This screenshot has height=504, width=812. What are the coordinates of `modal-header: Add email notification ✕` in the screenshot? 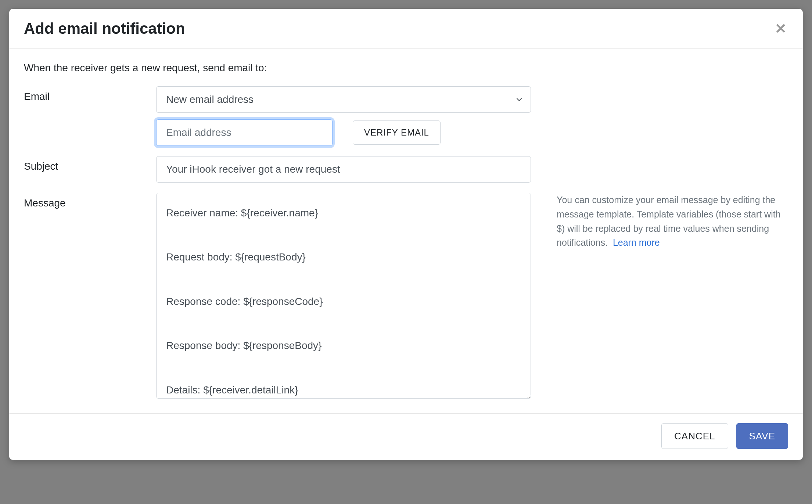 It's located at (406, 29).